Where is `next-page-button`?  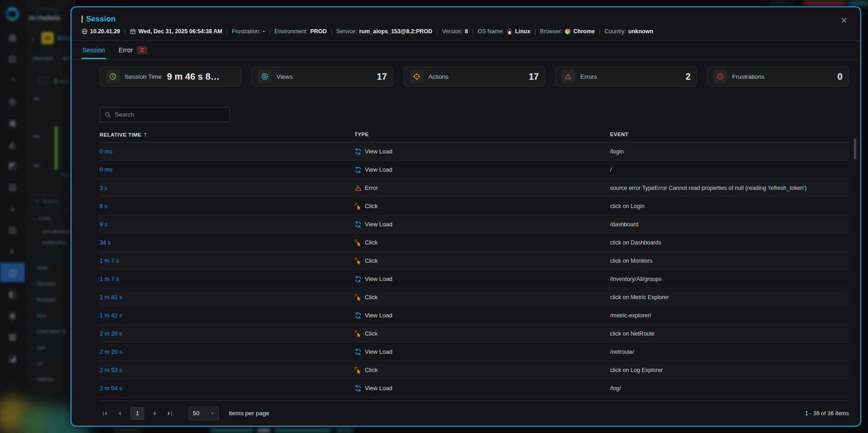
next-page-button is located at coordinates (155, 413).